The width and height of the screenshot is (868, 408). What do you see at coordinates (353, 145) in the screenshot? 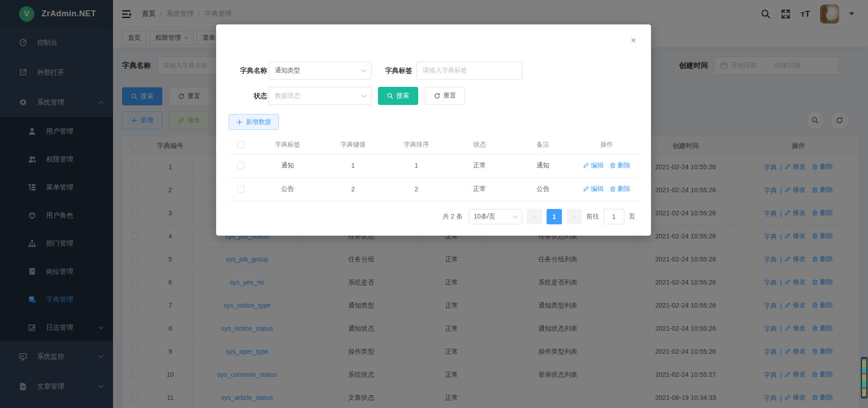
I see `header-dict-value: 字典键值` at bounding box center [353, 145].